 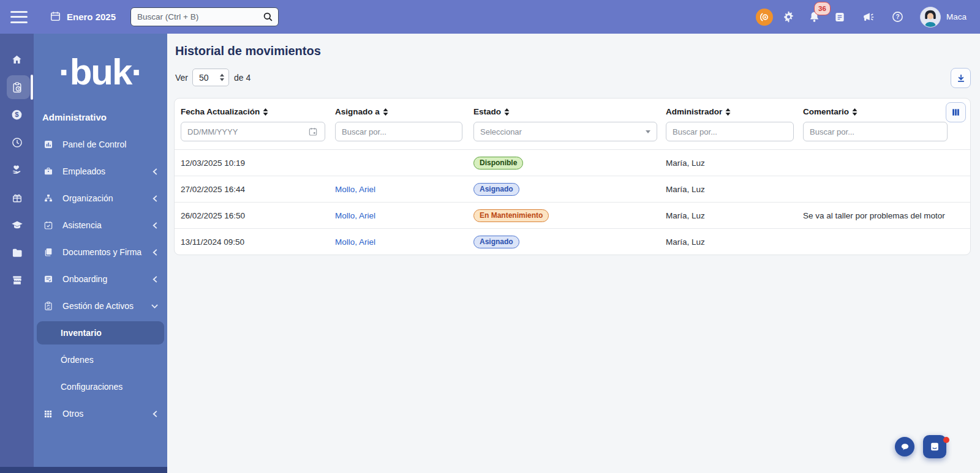 What do you see at coordinates (957, 17) in the screenshot?
I see `user-name-label: Maca` at bounding box center [957, 17].